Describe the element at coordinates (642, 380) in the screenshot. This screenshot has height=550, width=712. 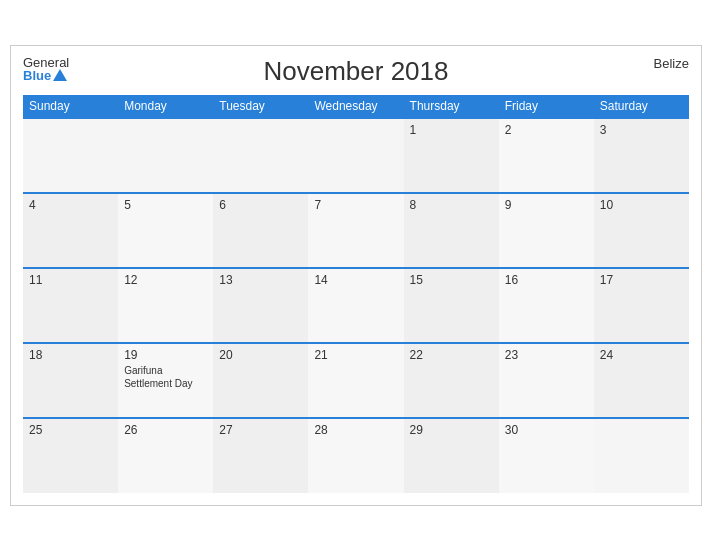
I see `calendar-cell: 24` at that location.